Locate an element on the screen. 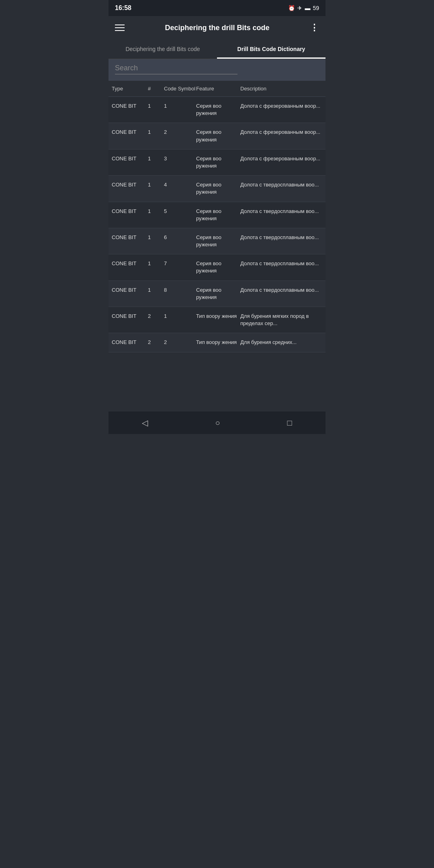  table-row: CONE BIT 1 1 Серия воо ружения Долота с … is located at coordinates (217, 110).